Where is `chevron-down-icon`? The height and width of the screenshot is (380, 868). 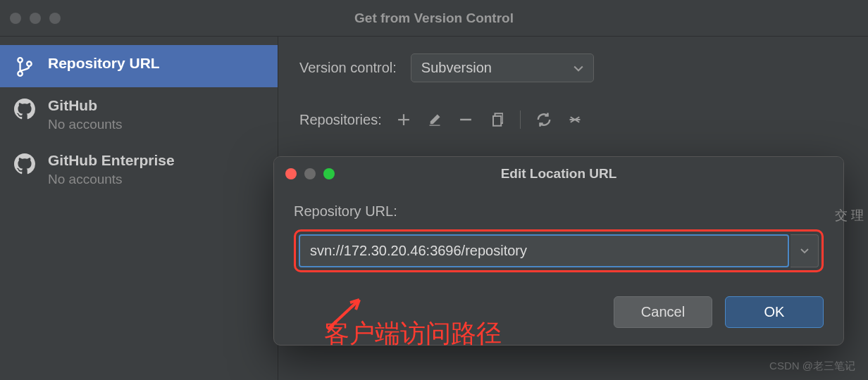 chevron-down-icon is located at coordinates (578, 68).